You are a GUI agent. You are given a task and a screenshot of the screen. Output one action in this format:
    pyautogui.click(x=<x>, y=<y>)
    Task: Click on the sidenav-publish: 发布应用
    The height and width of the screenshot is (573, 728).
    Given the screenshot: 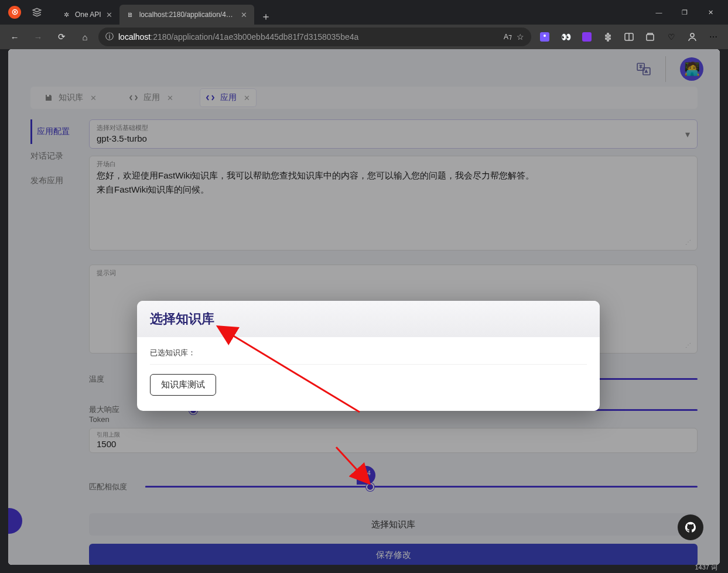 What is the action you would take?
    pyautogui.click(x=54, y=181)
    